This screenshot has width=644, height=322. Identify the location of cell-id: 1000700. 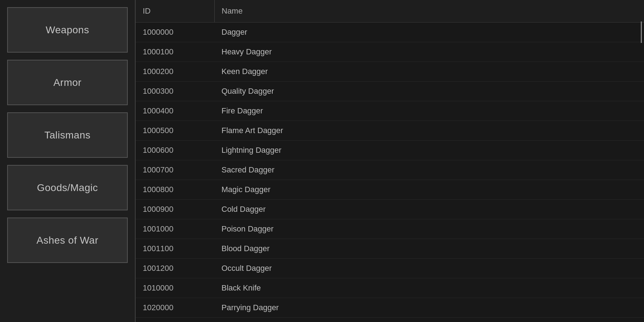
(175, 170).